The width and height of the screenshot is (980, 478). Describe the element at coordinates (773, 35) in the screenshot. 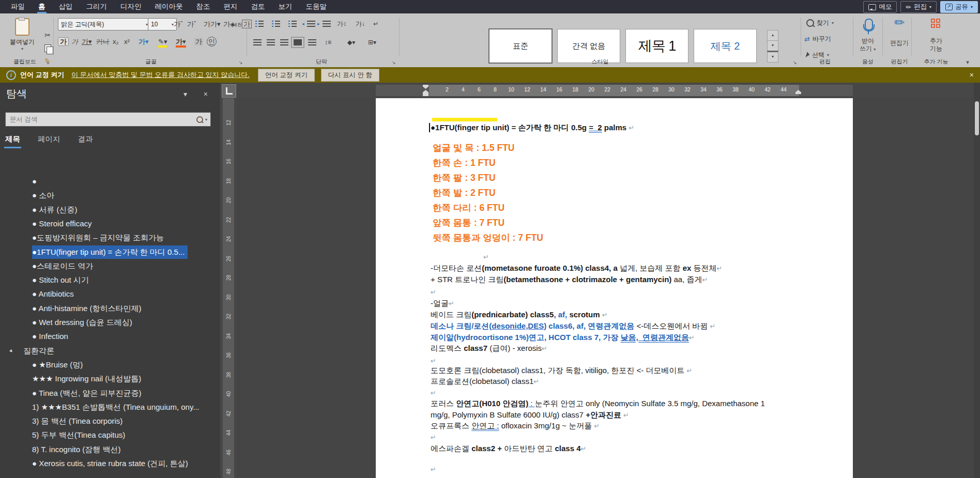

I see `styles-scroll-up: ▴` at that location.